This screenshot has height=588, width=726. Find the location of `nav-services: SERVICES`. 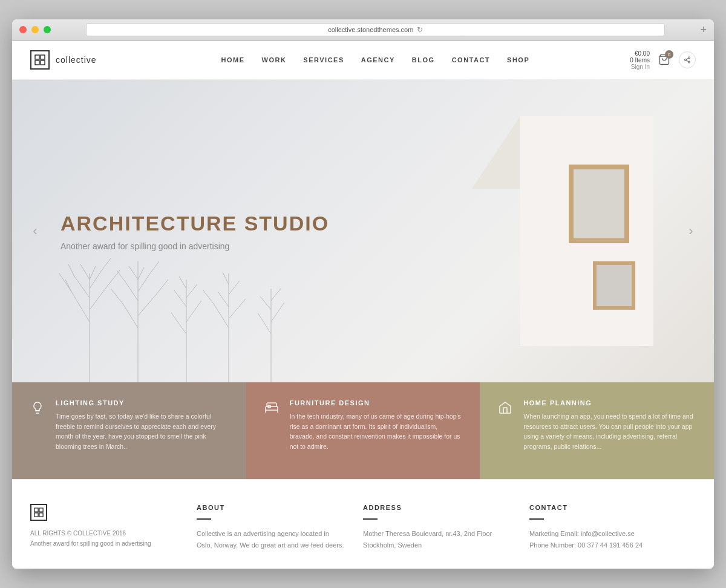

nav-services: SERVICES is located at coordinates (323, 60).